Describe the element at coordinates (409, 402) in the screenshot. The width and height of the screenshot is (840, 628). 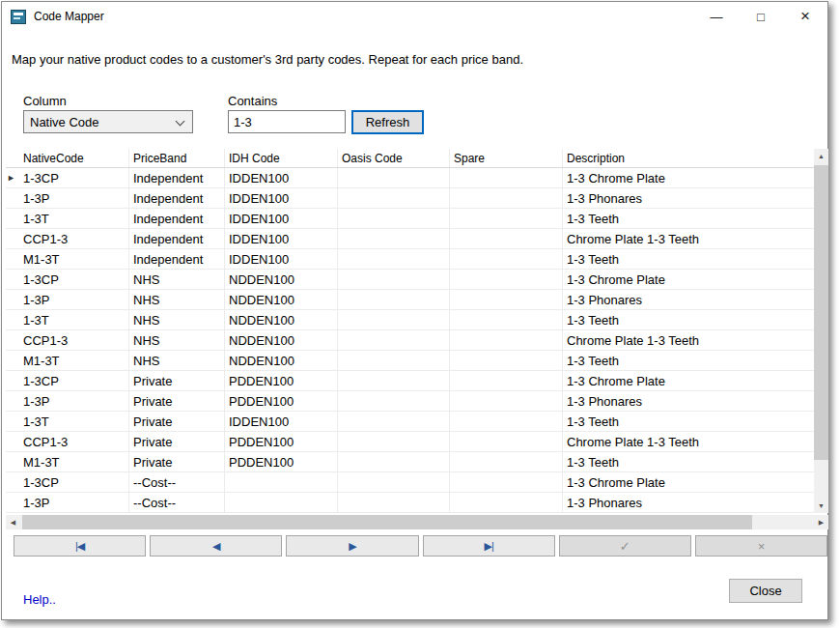
I see `table-row: 1-3PPrivatePDDEN1001-3 Phonares` at that location.